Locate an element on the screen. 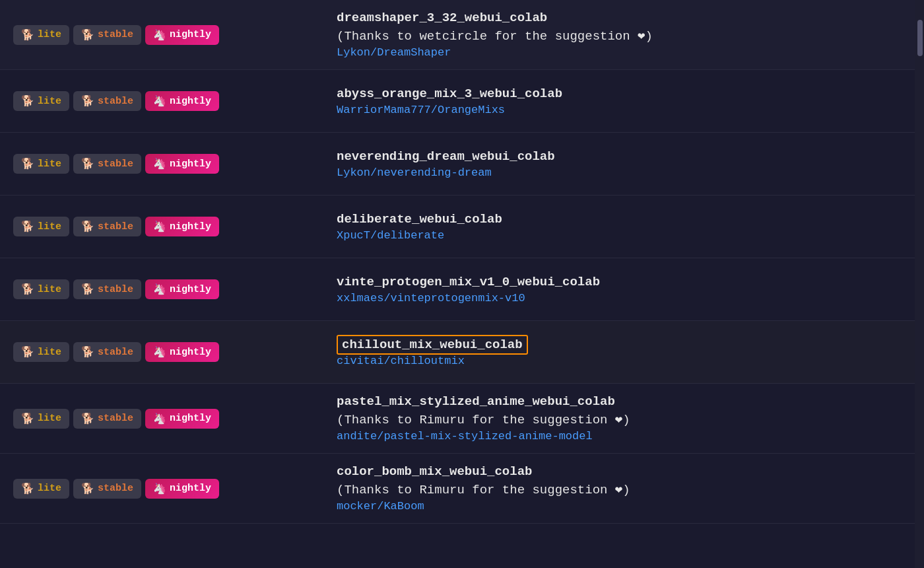 The width and height of the screenshot is (924, 568). content-cell: vinte_protogen_mix_v1_0_webui_colabxxlma… is located at coordinates (624, 289).